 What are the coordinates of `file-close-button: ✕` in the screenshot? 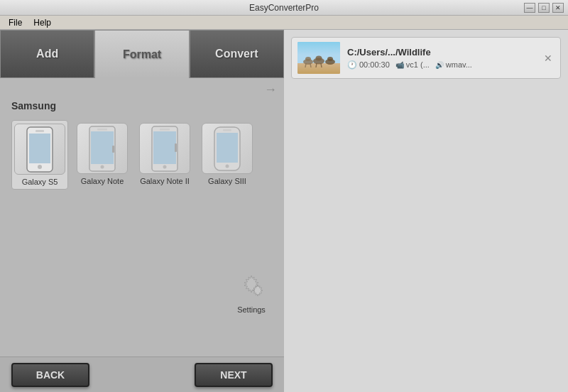 It's located at (548, 58).